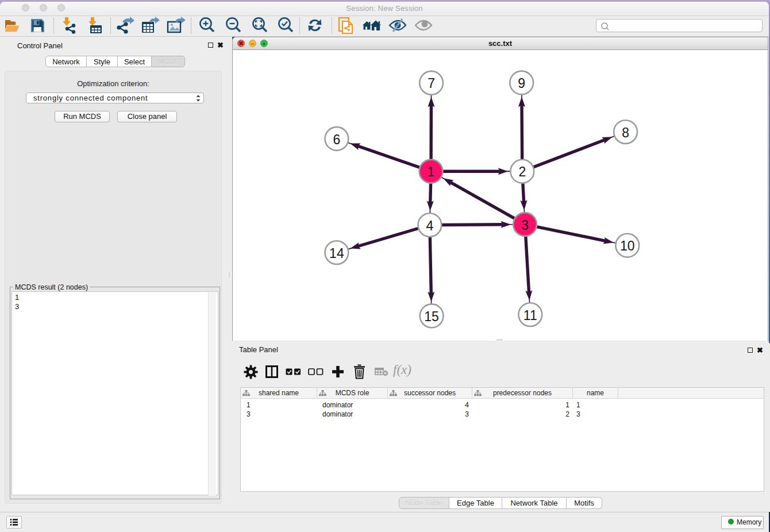 The height and width of the screenshot is (532, 770). What do you see at coordinates (432, 317) in the screenshot?
I see `svg-text: 15` at bounding box center [432, 317].